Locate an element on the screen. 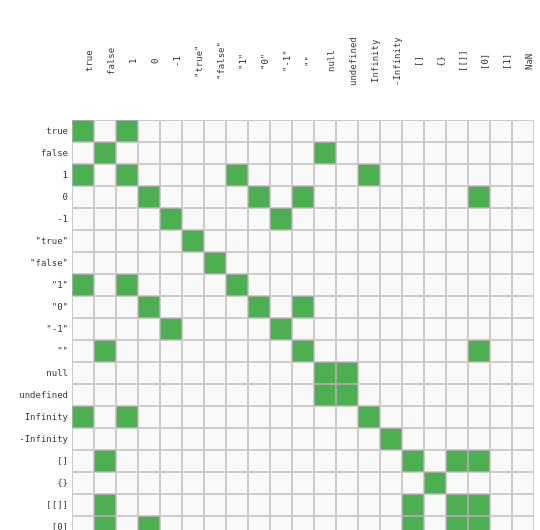 The image size is (540, 530). col-header-3: 0 is located at coordinates (149, 60).